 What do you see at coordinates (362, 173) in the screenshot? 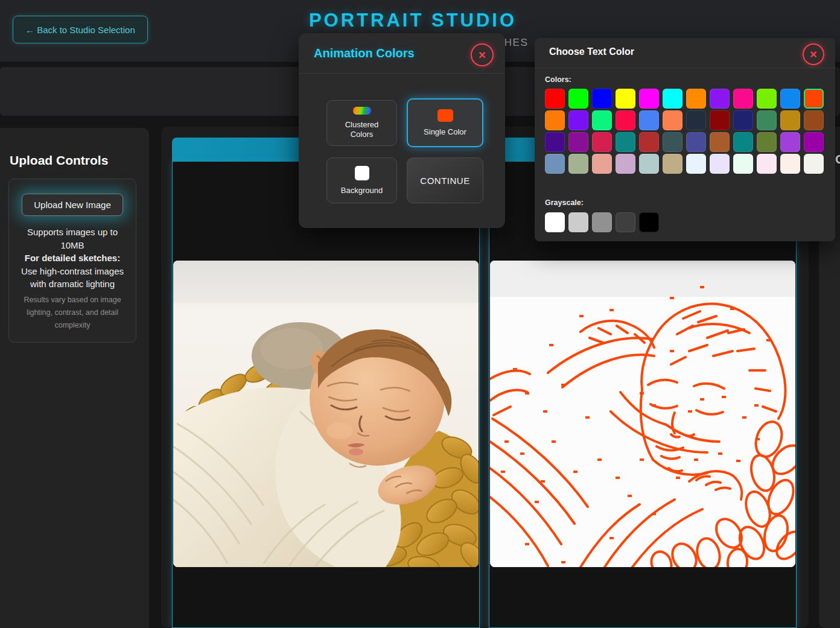
I see `background-swatch-icon` at bounding box center [362, 173].